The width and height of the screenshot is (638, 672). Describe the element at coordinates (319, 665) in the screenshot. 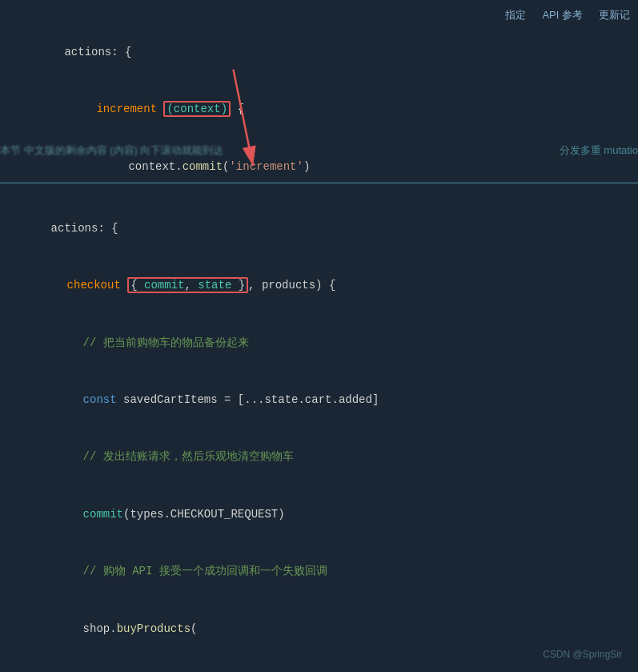

I see `code-line-9: products,` at that location.